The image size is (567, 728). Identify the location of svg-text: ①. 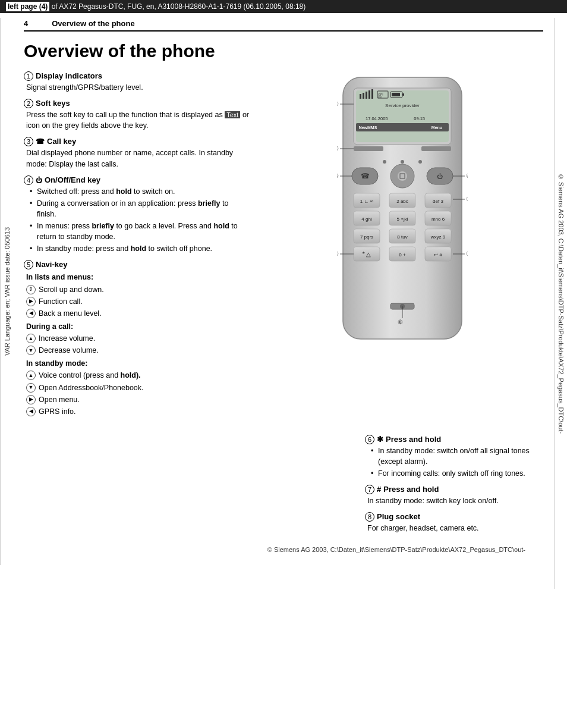
(338, 103).